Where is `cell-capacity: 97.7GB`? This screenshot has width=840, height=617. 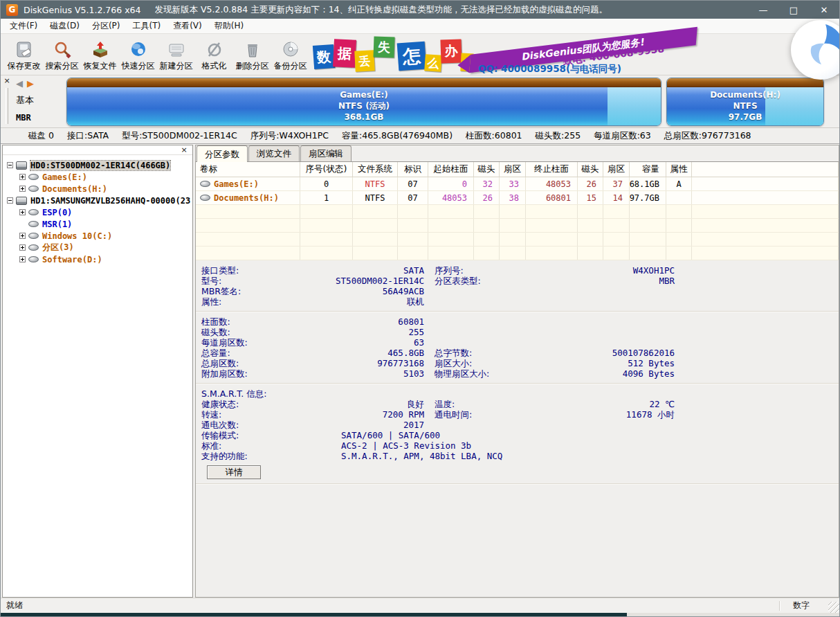 cell-capacity: 97.7GB is located at coordinates (648, 198).